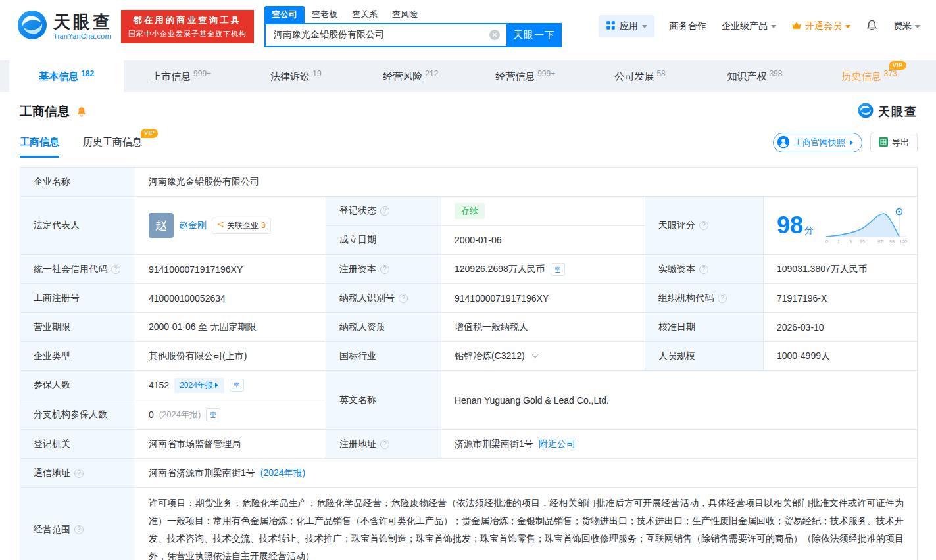 The image size is (936, 560). Describe the element at coordinates (413, 14) in the screenshot. I see `search-tabs: 查公司 查老板 查关系 查风险` at that location.